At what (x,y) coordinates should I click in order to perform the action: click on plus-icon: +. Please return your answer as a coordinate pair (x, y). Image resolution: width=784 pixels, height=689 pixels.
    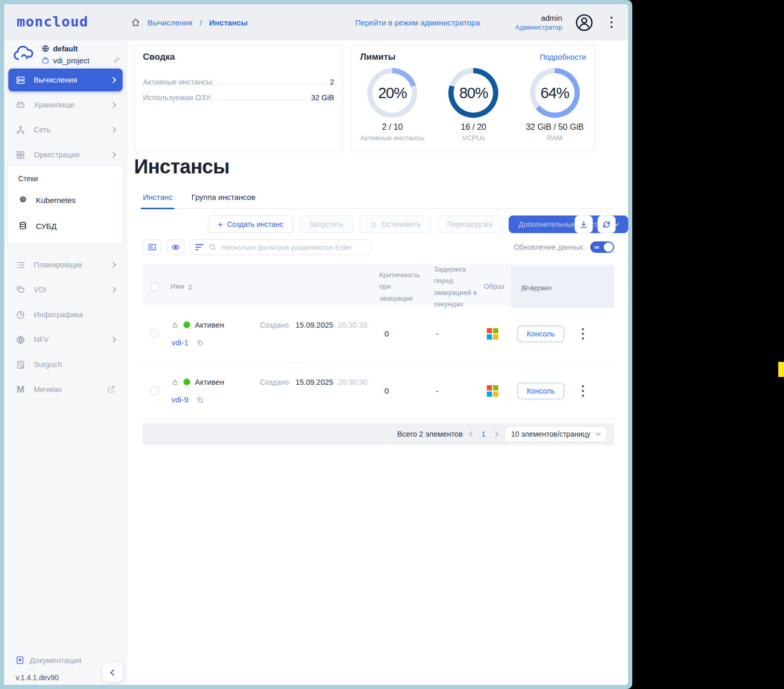
    Looking at the image, I should click on (220, 224).